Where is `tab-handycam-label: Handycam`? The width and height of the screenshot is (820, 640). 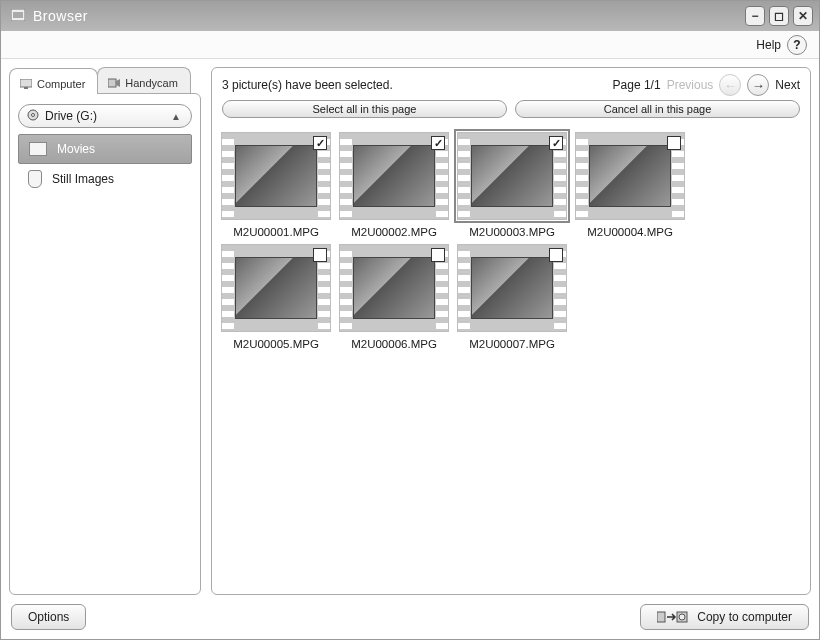 tab-handycam-label: Handycam is located at coordinates (152, 83).